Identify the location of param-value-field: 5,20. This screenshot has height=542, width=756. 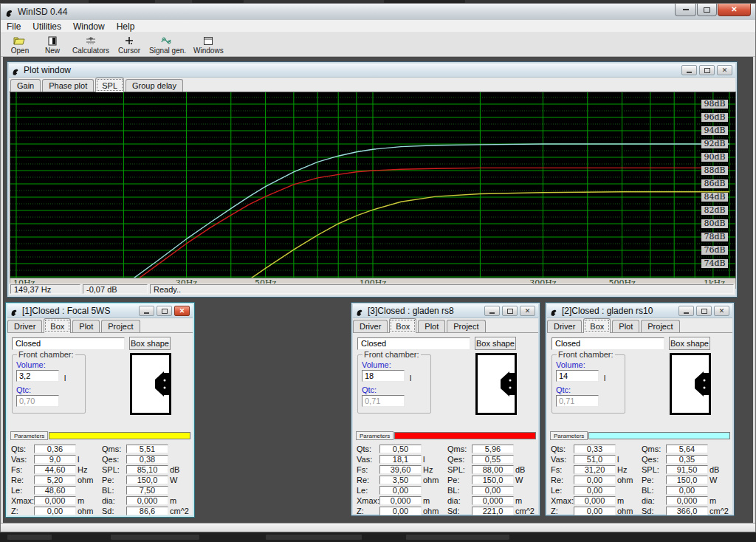
(55, 480).